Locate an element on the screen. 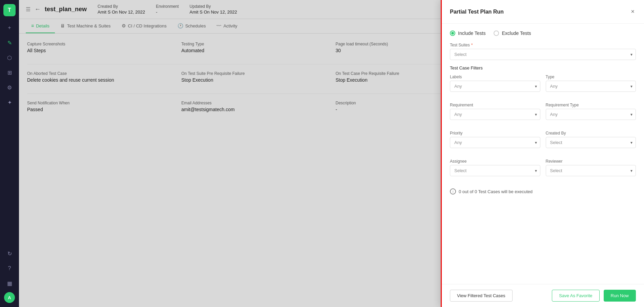 The width and height of the screenshot is (644, 307). test-case-filters-section: Test Case Filters Labels Any ▾ is located at coordinates (543, 123).